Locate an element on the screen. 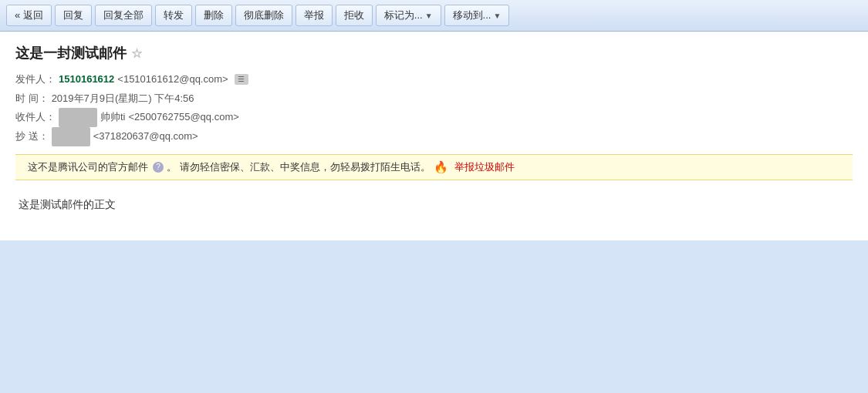  email-subject: 这是一封测试邮件 ☆ is located at coordinates (434, 53).